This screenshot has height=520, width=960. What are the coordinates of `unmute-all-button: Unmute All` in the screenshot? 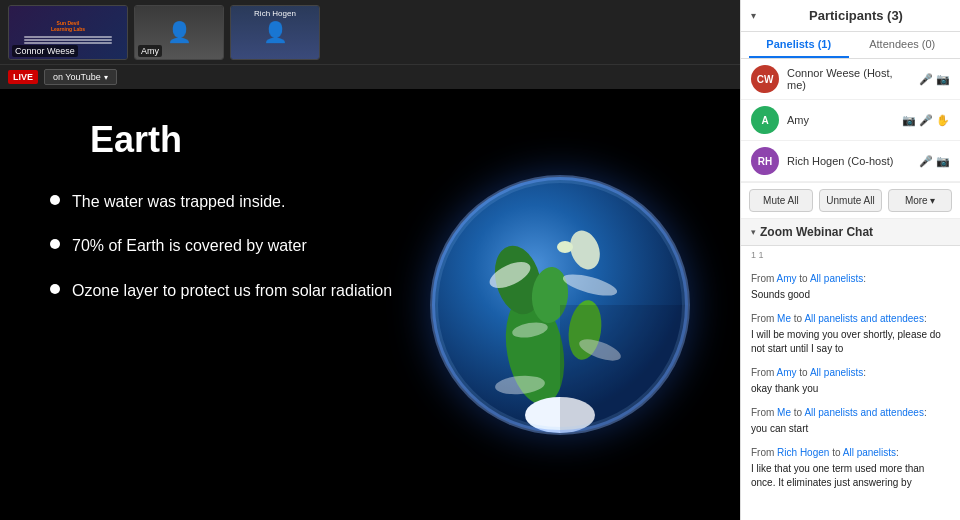 It's located at (851, 200).